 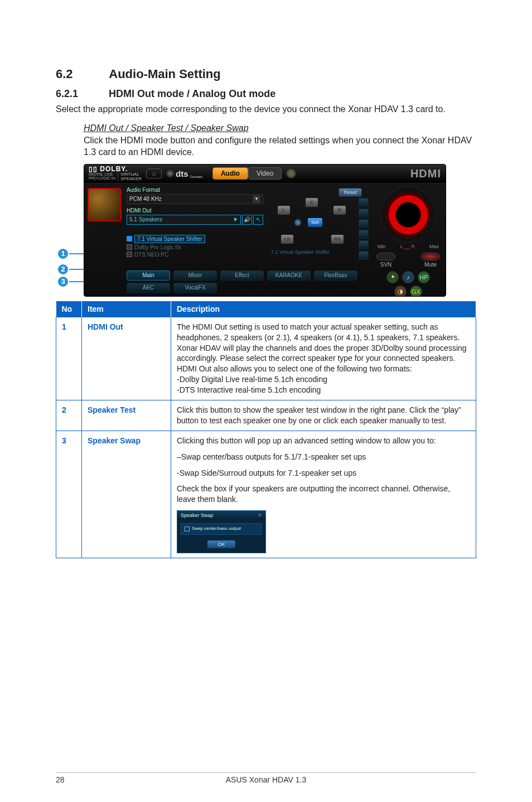 What do you see at coordinates (408, 215) in the screenshot?
I see `volume-dial` at bounding box center [408, 215].